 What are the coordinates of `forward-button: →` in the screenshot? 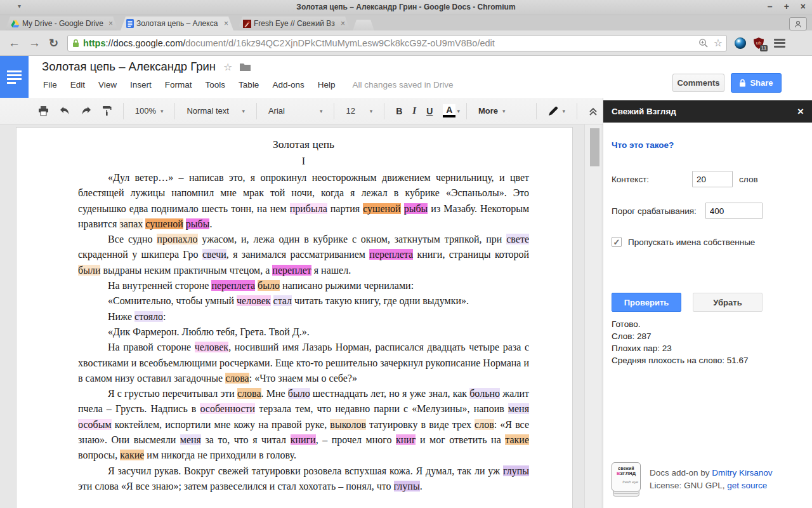 It's located at (34, 43).